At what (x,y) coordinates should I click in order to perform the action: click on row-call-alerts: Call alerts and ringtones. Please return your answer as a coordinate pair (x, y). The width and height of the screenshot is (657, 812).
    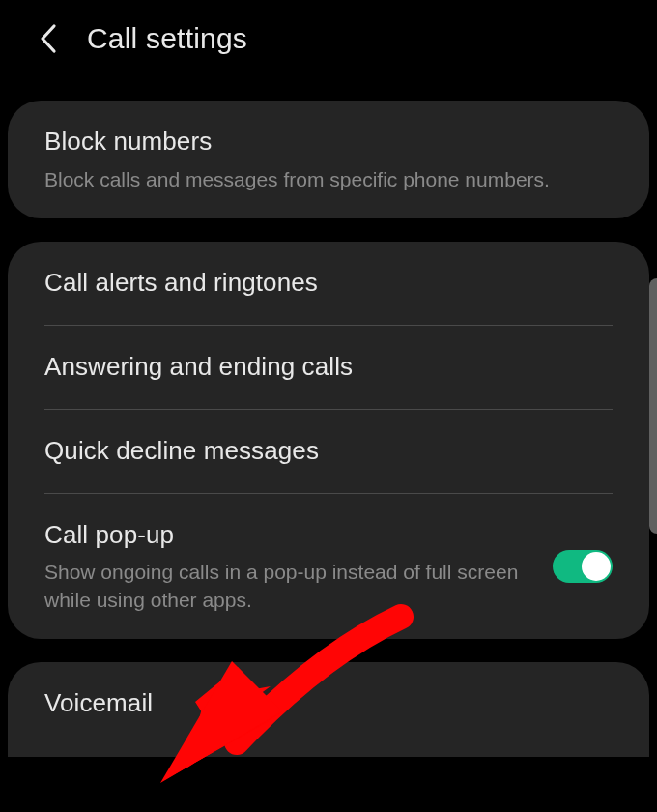
    Looking at the image, I should click on (328, 283).